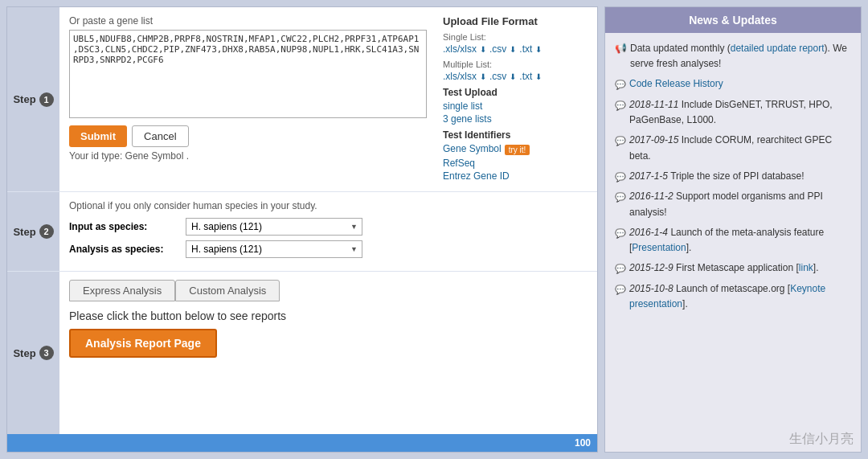 This screenshot has height=459, width=868. Describe the element at coordinates (127, 227) in the screenshot. I see `input-species-label: Input as species:` at that location.